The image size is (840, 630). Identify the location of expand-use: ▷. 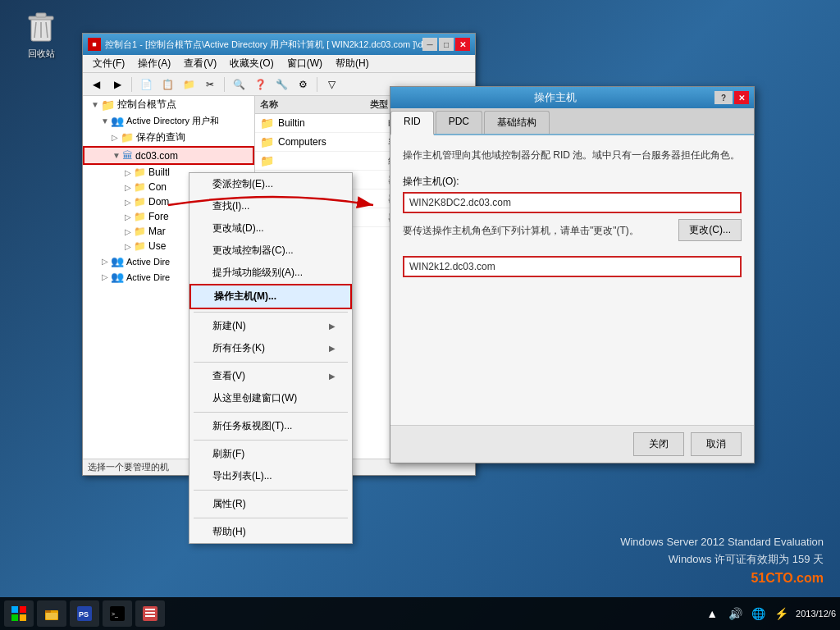
(128, 246).